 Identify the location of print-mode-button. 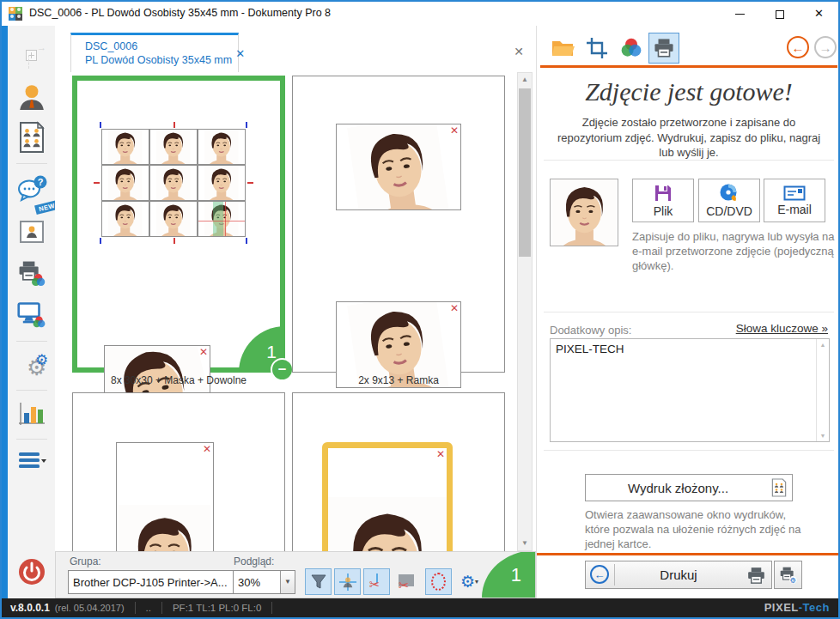
(664, 48).